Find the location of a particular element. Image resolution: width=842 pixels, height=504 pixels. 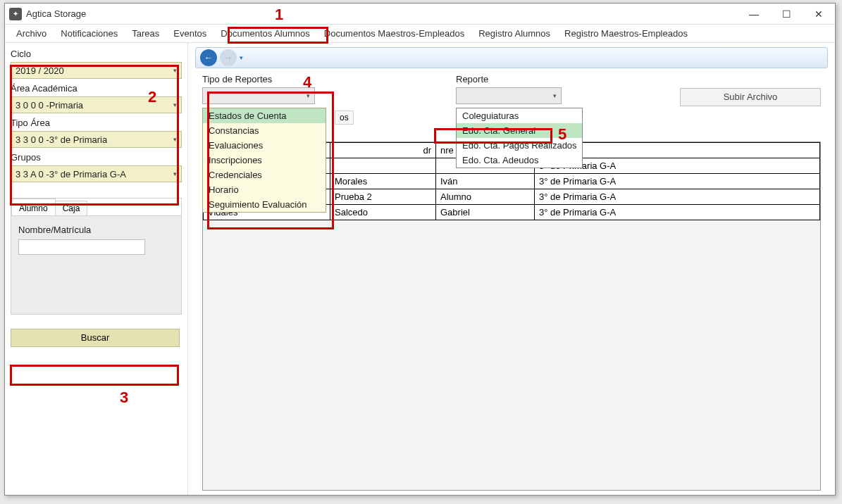

ciclo-value: 2019 / 2020 is located at coordinates (39, 70).